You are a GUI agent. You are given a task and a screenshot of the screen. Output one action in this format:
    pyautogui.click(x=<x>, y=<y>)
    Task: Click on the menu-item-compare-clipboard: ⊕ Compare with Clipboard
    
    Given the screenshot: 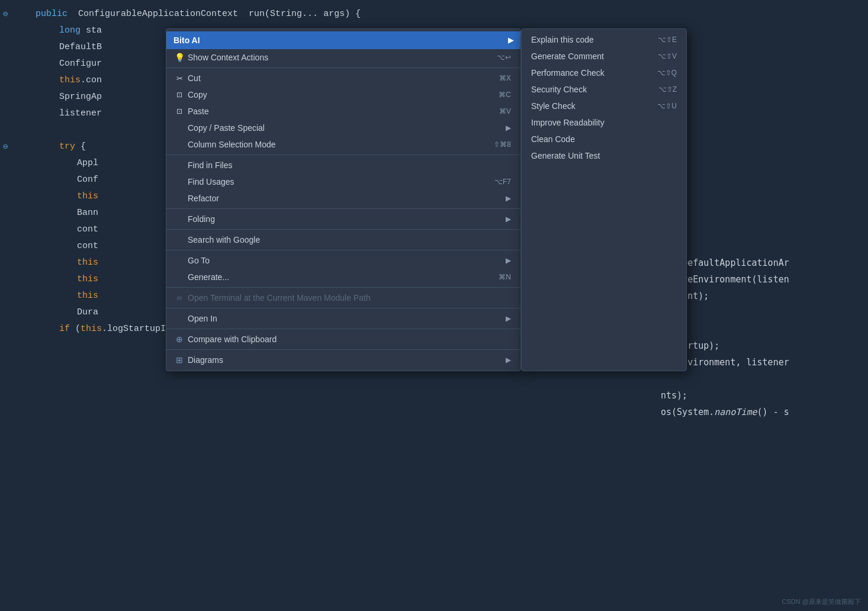 What is the action you would take?
    pyautogui.click(x=343, y=339)
    